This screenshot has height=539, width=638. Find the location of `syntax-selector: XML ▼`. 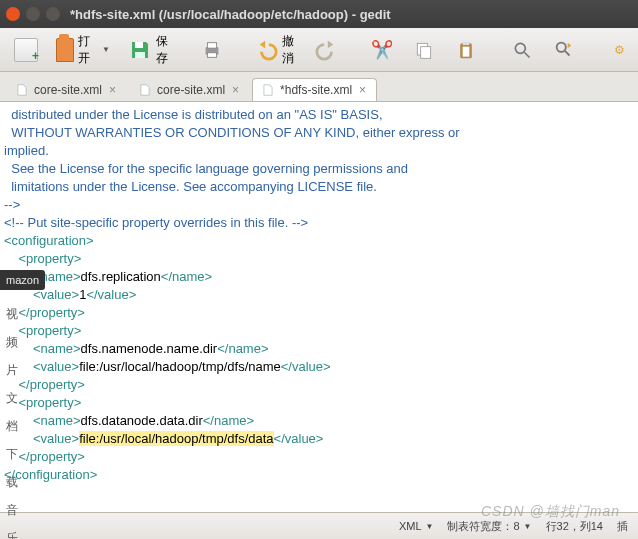

syntax-selector: XML ▼ is located at coordinates (416, 526).